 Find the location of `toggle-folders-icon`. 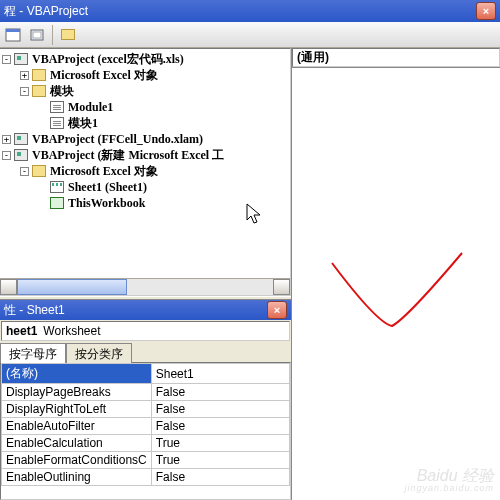

toggle-folders-icon is located at coordinates (68, 35).